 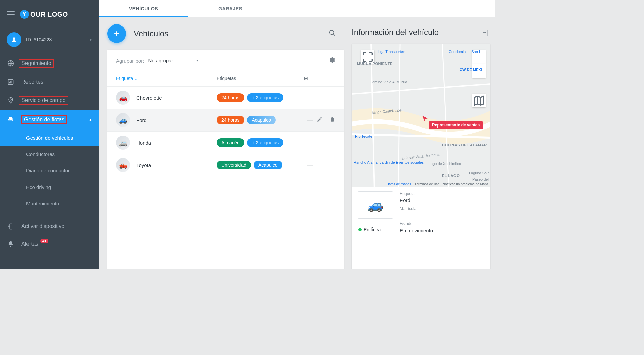 What do you see at coordinates (417, 215) in the screenshot?
I see `info-matricula-value: —` at bounding box center [417, 215].